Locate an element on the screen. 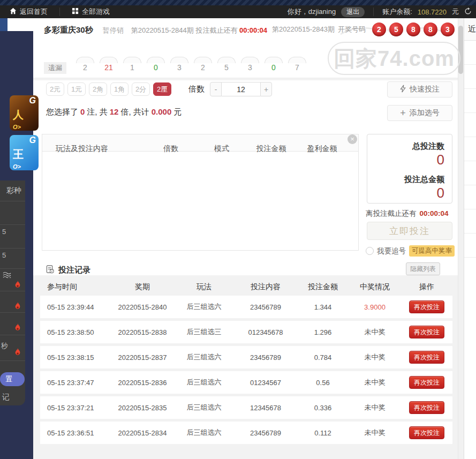 The height and width of the screenshot is (459, 476). menu-item-fragment: 记 is located at coordinates (6, 397).